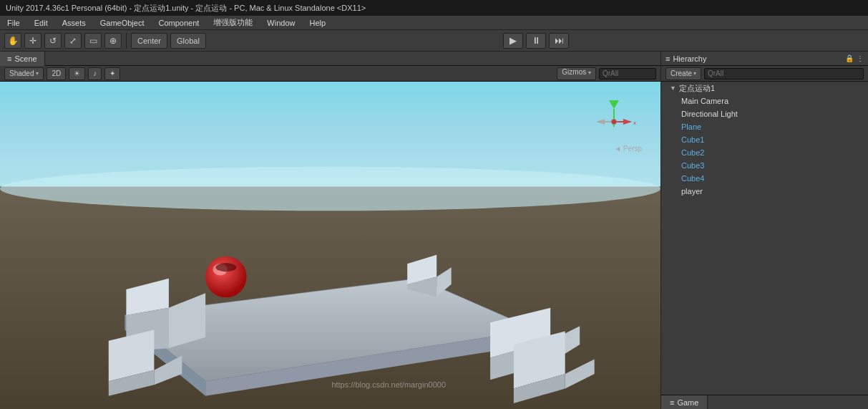 The image size is (868, 409). I want to click on transform-tool-button: ⊕, so click(113, 41).